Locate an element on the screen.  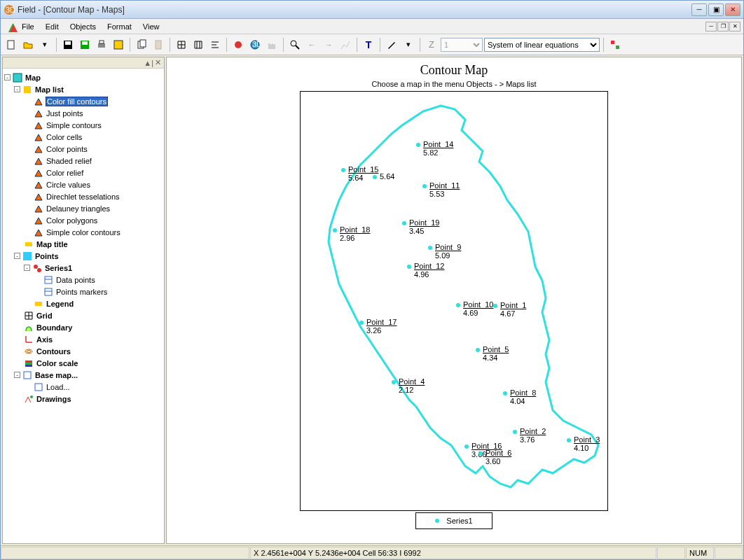
list-icon is located at coordinates (27, 90).